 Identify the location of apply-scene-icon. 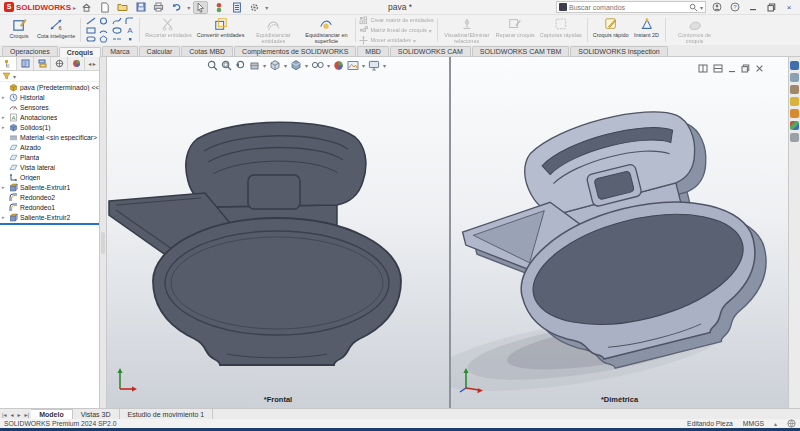
(353, 66).